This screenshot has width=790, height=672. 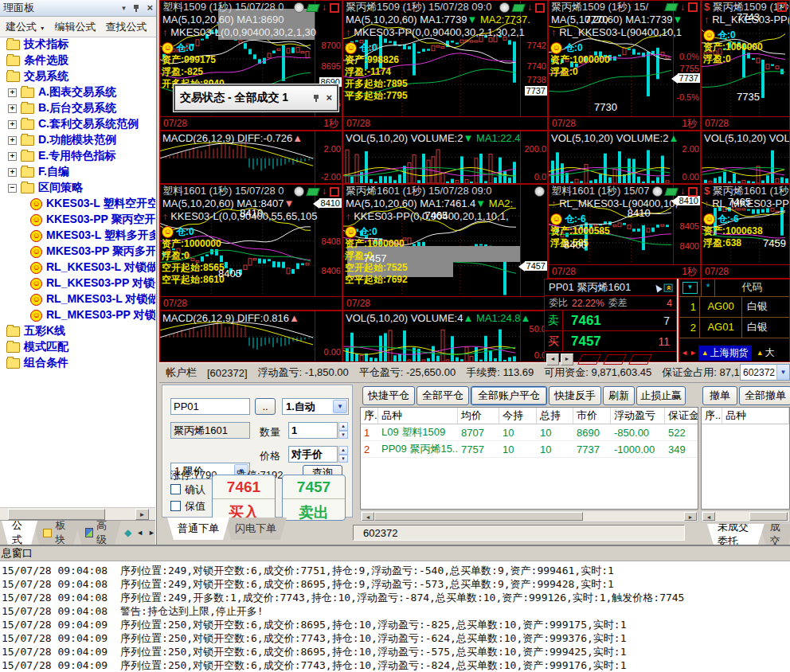 What do you see at coordinates (13, 188) in the screenshot?
I see `tree-expand-icon: −` at bounding box center [13, 188].